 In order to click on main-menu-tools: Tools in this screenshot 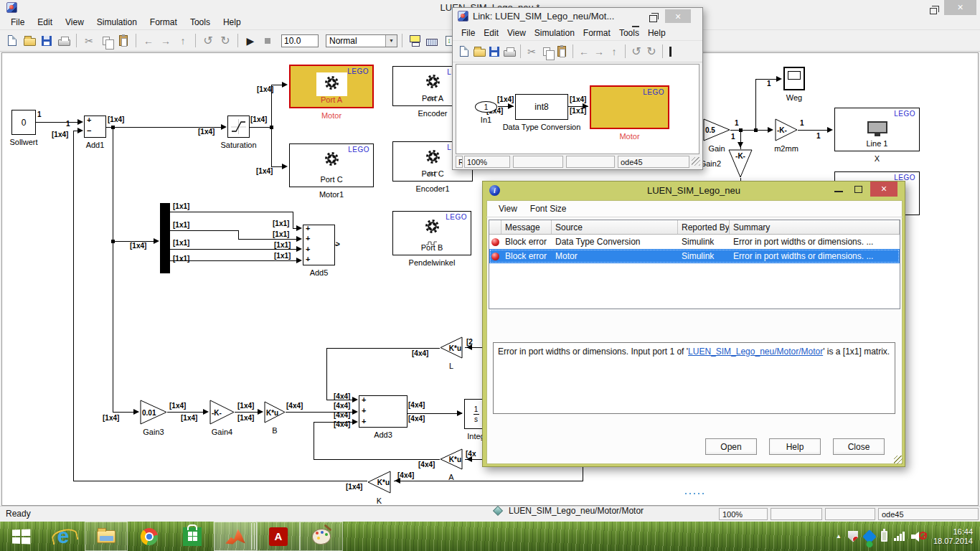, I will do `click(200, 22)`.